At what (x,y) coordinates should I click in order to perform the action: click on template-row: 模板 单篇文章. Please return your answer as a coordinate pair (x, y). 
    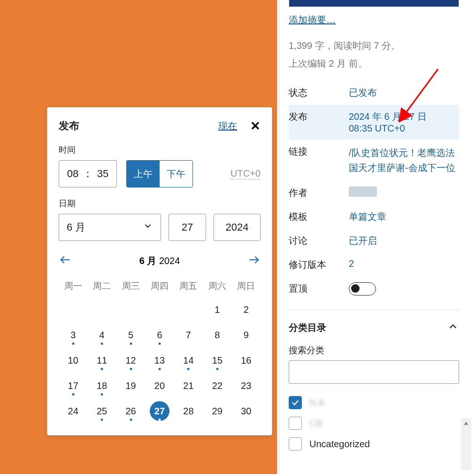
    Looking at the image, I should click on (382, 217).